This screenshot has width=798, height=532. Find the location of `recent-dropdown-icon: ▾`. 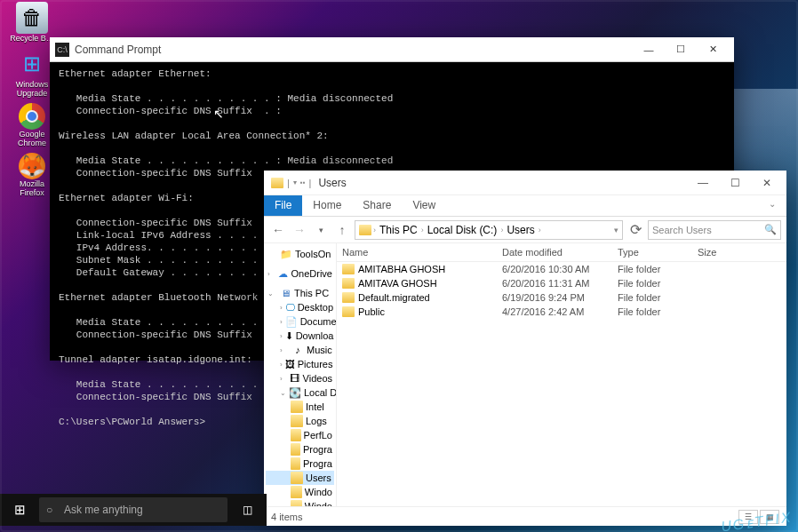

recent-dropdown-icon: ▾ is located at coordinates (321, 230).